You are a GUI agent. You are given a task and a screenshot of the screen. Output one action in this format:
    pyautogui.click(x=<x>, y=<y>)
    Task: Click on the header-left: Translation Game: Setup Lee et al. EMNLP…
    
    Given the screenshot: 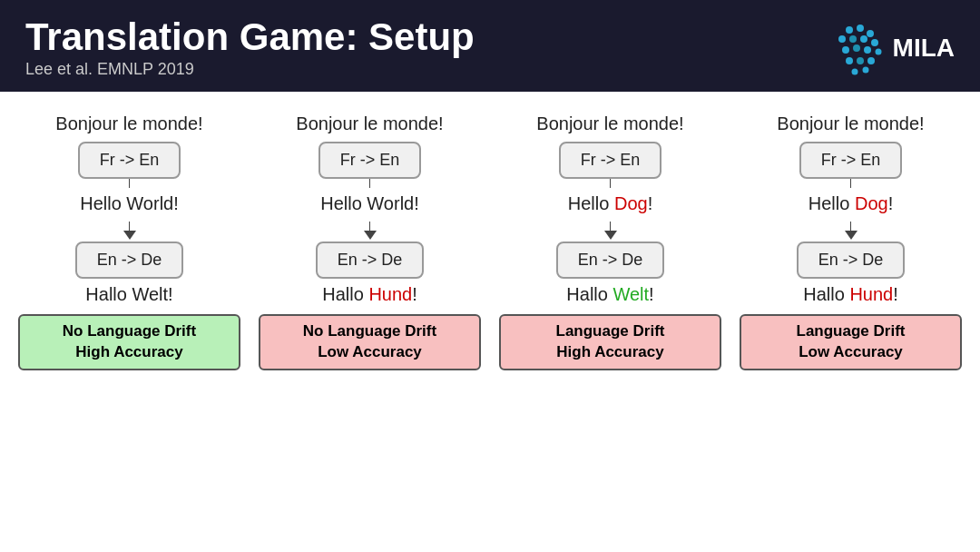 What is the action you would take?
    pyautogui.click(x=250, y=47)
    